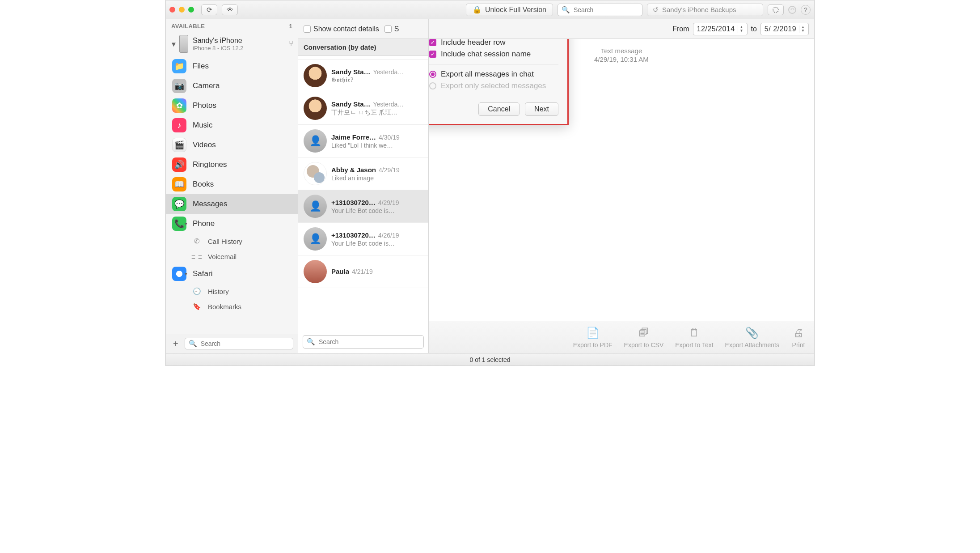  What do you see at coordinates (363, 76) in the screenshot?
I see `conversation-row: Sandy Sta…Yesterda…𝕲𝖔𝖙𝖍𝖎𝖈?` at bounding box center [363, 76].